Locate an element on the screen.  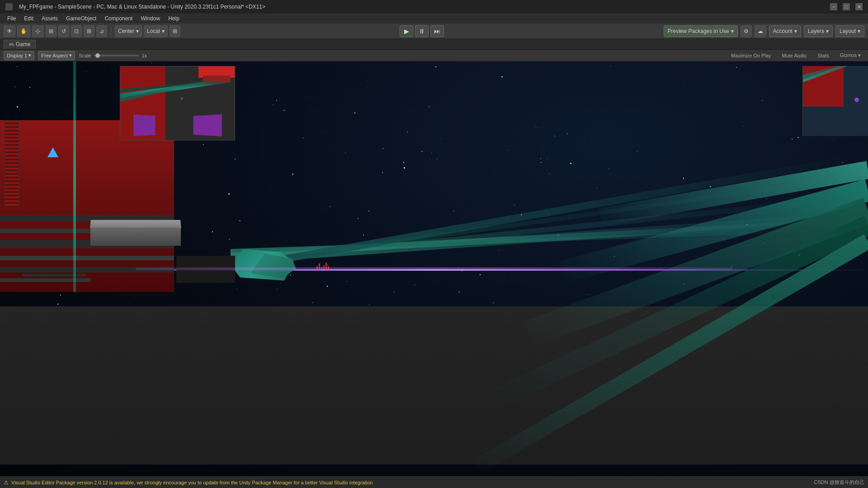
play-button: ▶ is located at coordinates (406, 31).